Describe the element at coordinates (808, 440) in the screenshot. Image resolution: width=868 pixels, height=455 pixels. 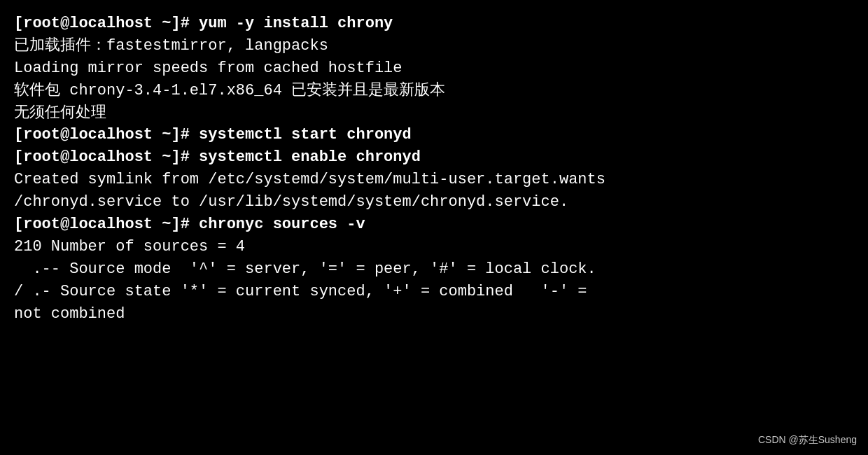
I see `watermark: CSDN @苏生Susheng` at that location.